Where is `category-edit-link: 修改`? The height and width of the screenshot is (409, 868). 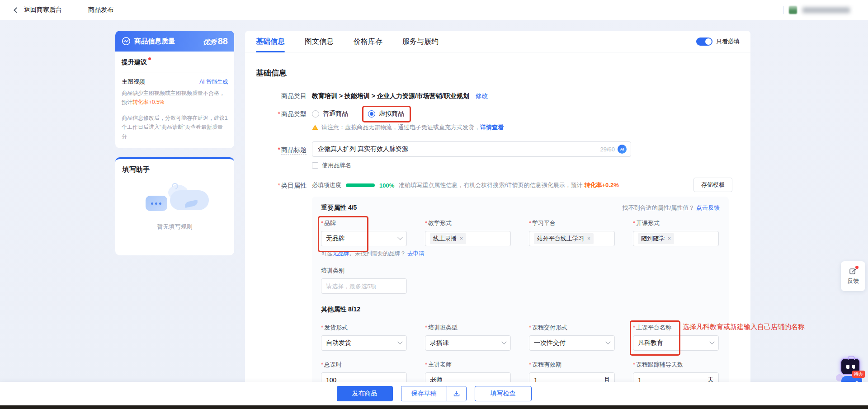 category-edit-link: 修改 is located at coordinates (482, 96).